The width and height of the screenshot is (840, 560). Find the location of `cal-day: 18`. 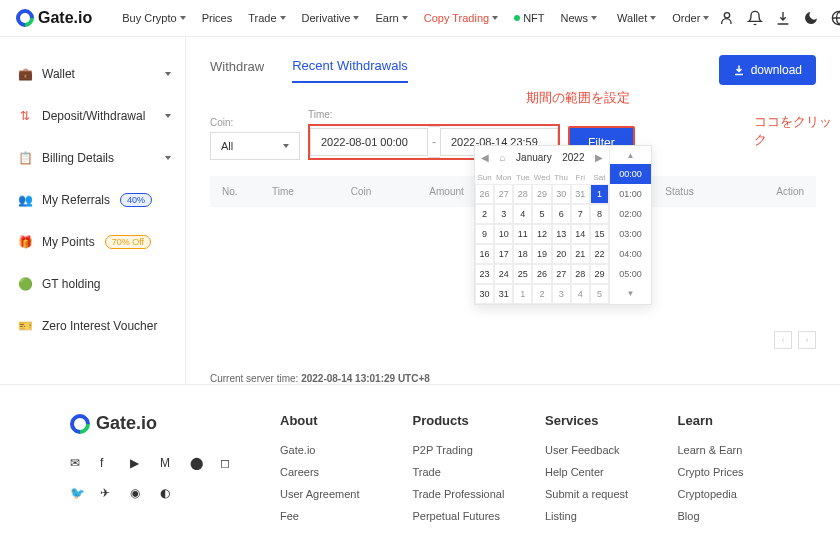

cal-day: 18 is located at coordinates (522, 254).